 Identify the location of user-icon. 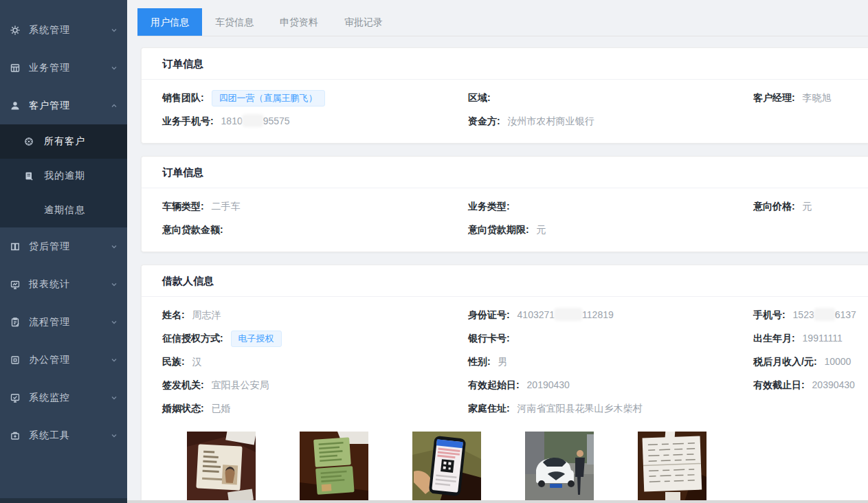
(15, 106).